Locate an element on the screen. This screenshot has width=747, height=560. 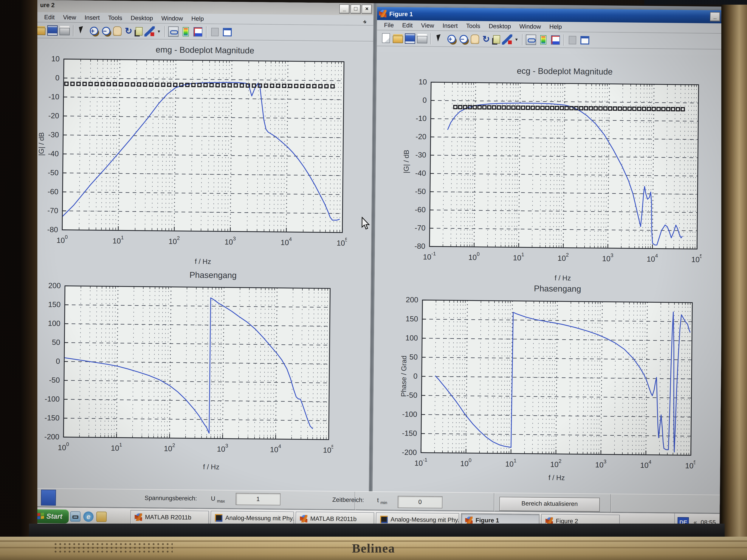
figure2-toolbar: + − ↻ ▾ is located at coordinates (203, 32).